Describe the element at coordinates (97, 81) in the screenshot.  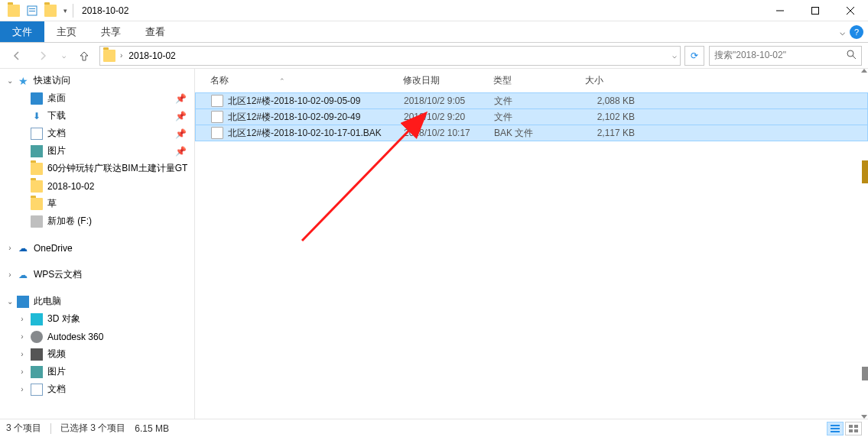
I see `sidebar-item-quick-access: ⌄ ★ 快速访问` at that location.